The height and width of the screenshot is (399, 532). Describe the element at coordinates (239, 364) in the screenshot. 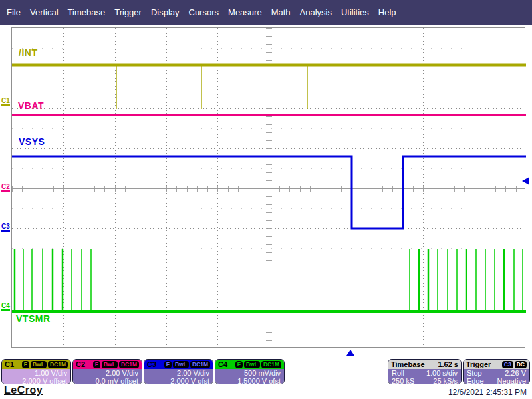

I see `c4-badge-f: F` at that location.